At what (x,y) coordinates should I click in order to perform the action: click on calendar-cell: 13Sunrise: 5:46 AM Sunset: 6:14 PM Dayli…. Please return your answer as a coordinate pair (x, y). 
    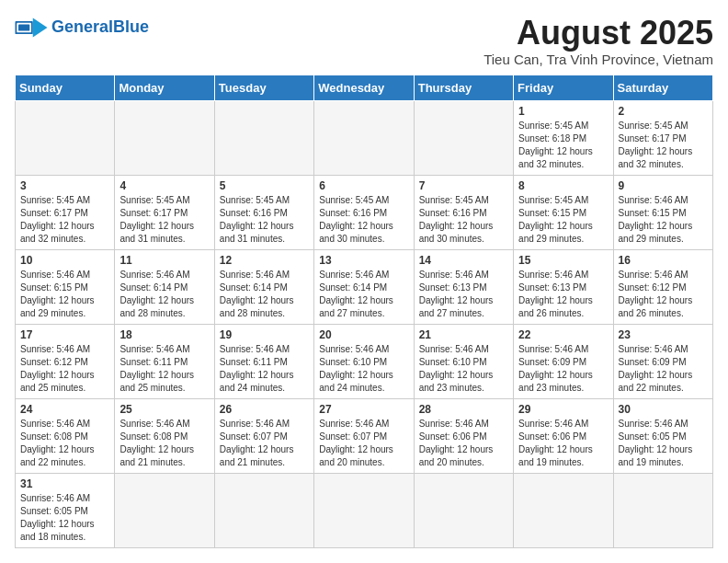
    Looking at the image, I should click on (364, 287).